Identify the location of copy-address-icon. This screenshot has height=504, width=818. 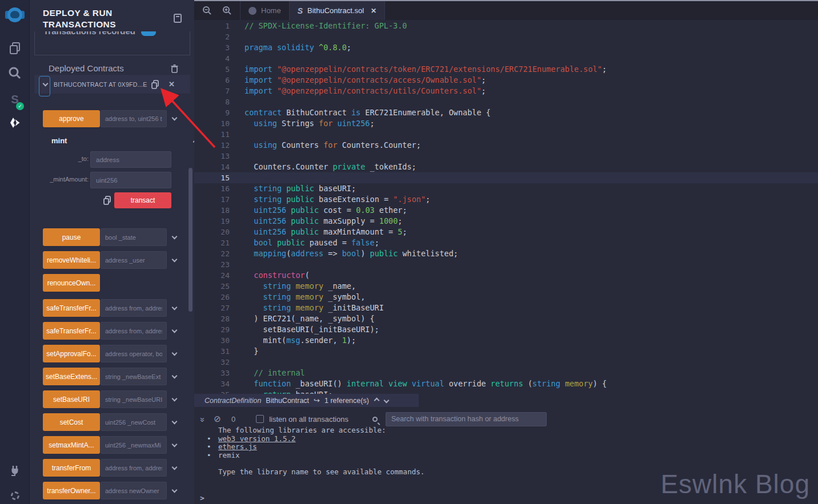
(155, 84).